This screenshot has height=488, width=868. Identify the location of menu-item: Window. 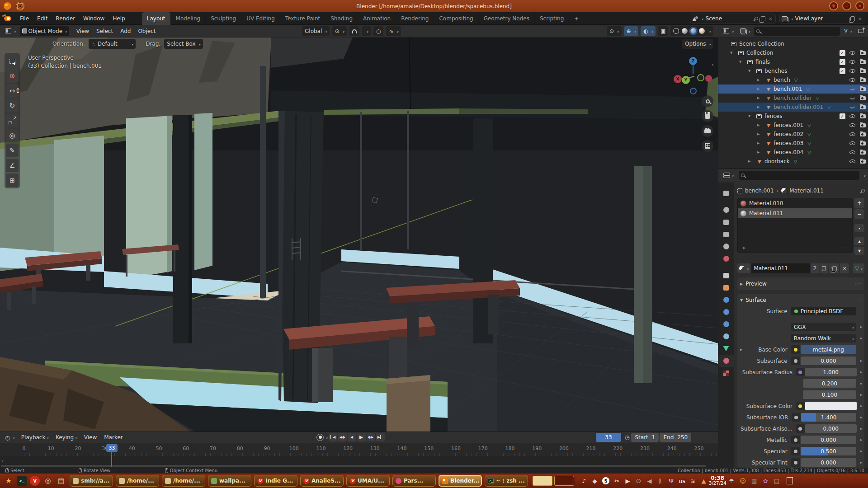
(94, 19).